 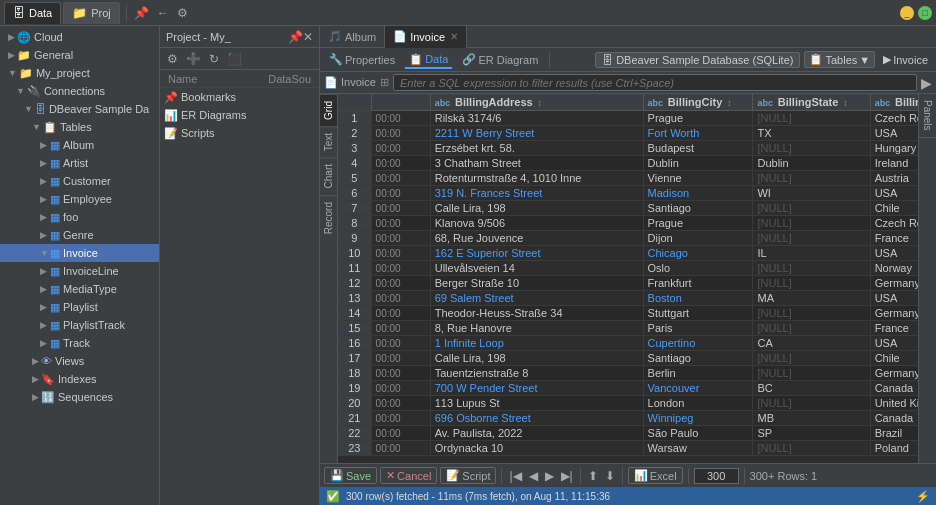 I want to click on cell-state-19: BC, so click(x=812, y=388).